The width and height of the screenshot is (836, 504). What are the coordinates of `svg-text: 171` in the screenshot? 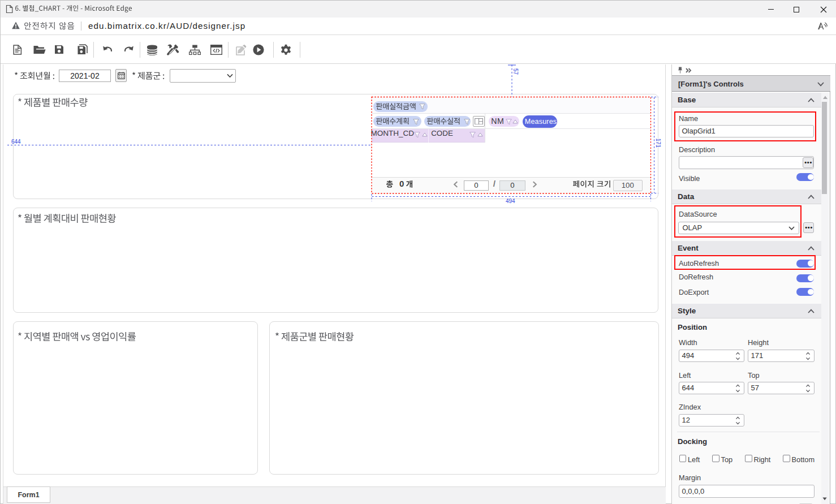 It's located at (658, 144).